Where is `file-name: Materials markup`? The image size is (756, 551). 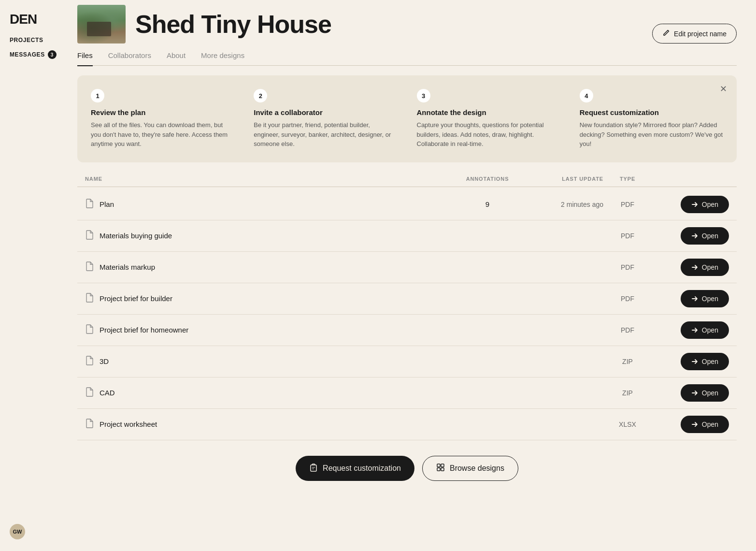
file-name: Materials markup is located at coordinates (128, 267).